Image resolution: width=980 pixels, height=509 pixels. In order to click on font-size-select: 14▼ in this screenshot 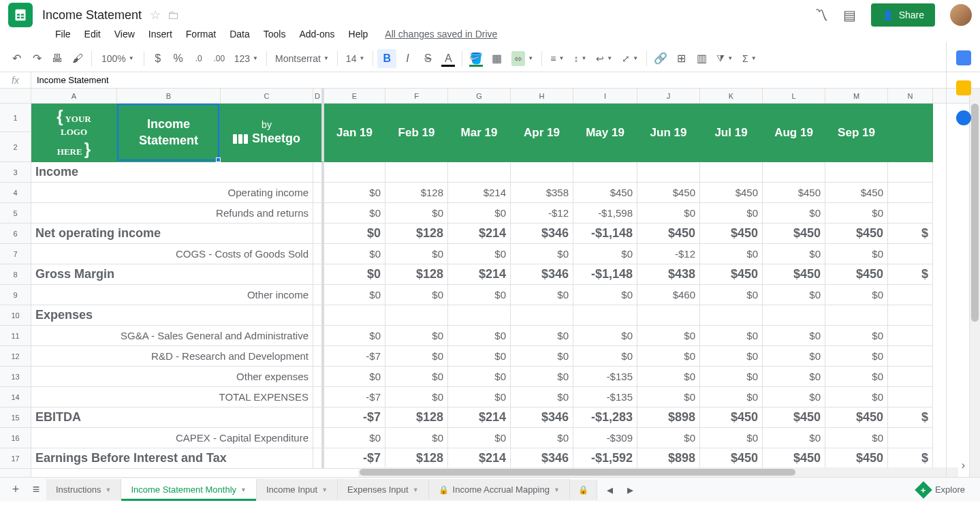, I will do `click(355, 59)`.